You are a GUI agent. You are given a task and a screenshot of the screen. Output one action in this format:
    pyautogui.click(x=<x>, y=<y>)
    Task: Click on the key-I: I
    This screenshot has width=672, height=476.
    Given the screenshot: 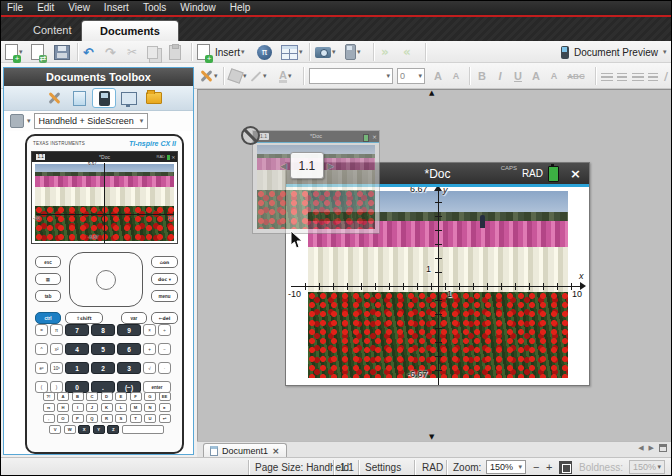 What is the action you would take?
    pyautogui.click(x=78, y=408)
    